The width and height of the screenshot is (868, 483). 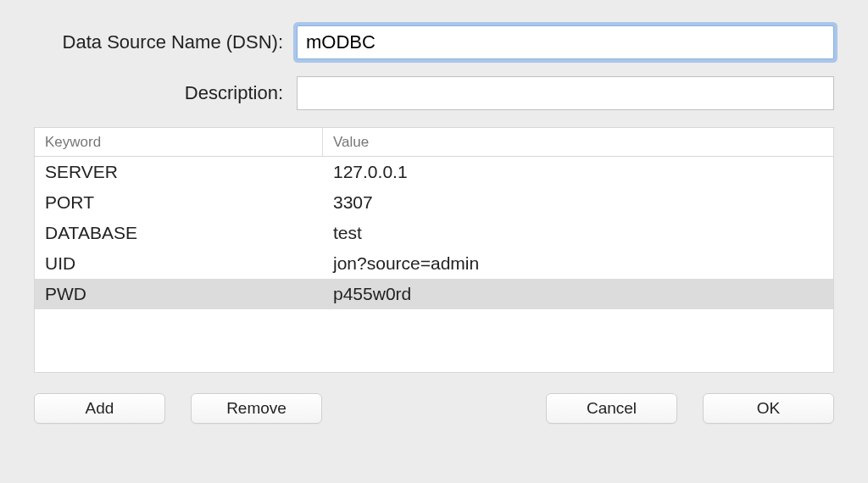 What do you see at coordinates (434, 408) in the screenshot?
I see `button-bar: Add Remove Cancel OK` at bounding box center [434, 408].